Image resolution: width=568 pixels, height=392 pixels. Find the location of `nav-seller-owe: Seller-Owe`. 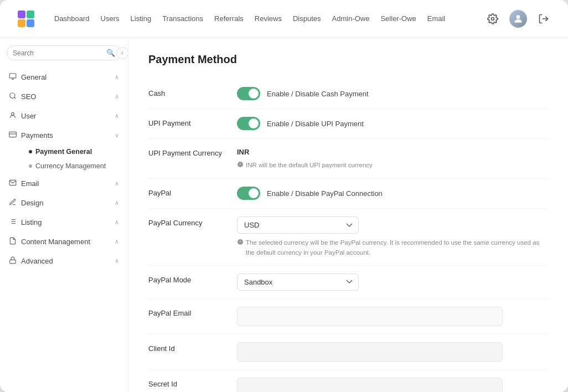

nav-seller-owe: Seller-Owe is located at coordinates (398, 19).